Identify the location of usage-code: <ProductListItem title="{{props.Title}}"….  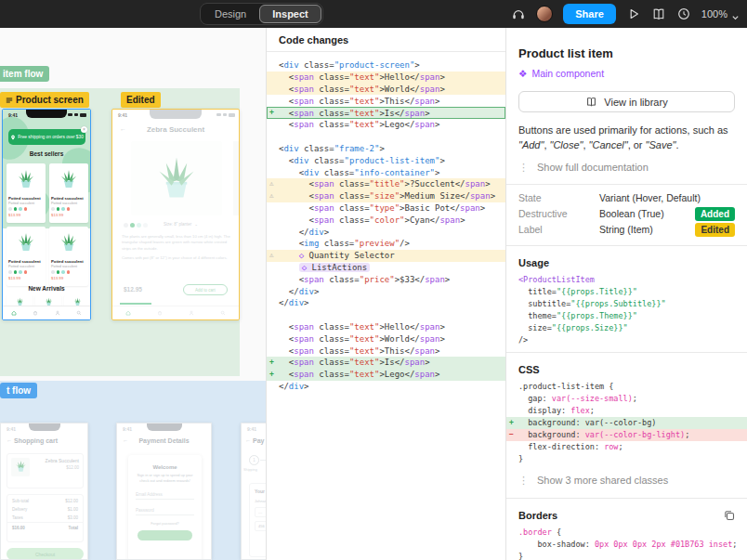
(626, 310).